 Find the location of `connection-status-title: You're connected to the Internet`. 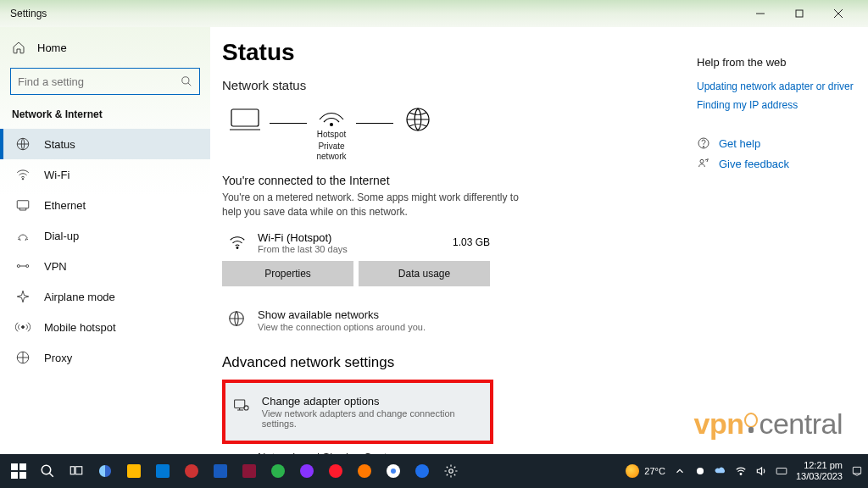

connection-status-title: You're connected to the Internet is located at coordinates (446, 180).